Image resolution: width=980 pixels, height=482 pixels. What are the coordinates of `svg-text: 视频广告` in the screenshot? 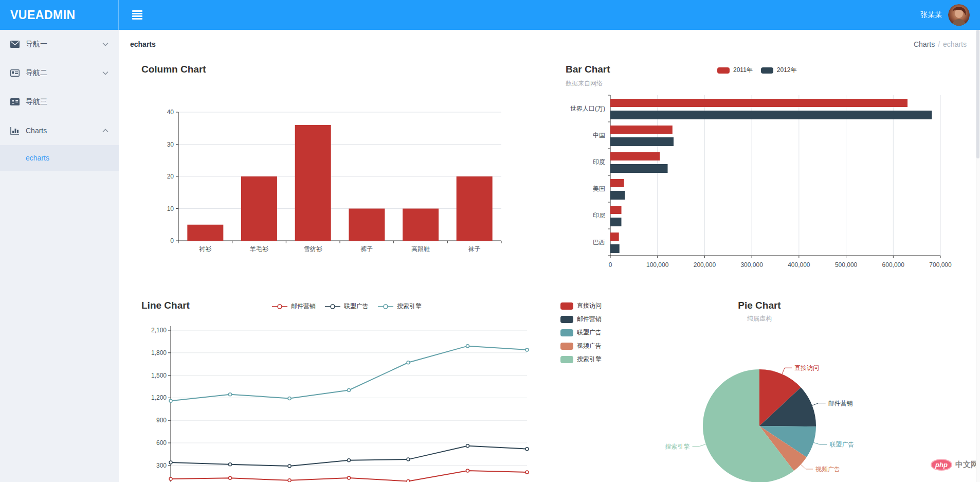 It's located at (828, 469).